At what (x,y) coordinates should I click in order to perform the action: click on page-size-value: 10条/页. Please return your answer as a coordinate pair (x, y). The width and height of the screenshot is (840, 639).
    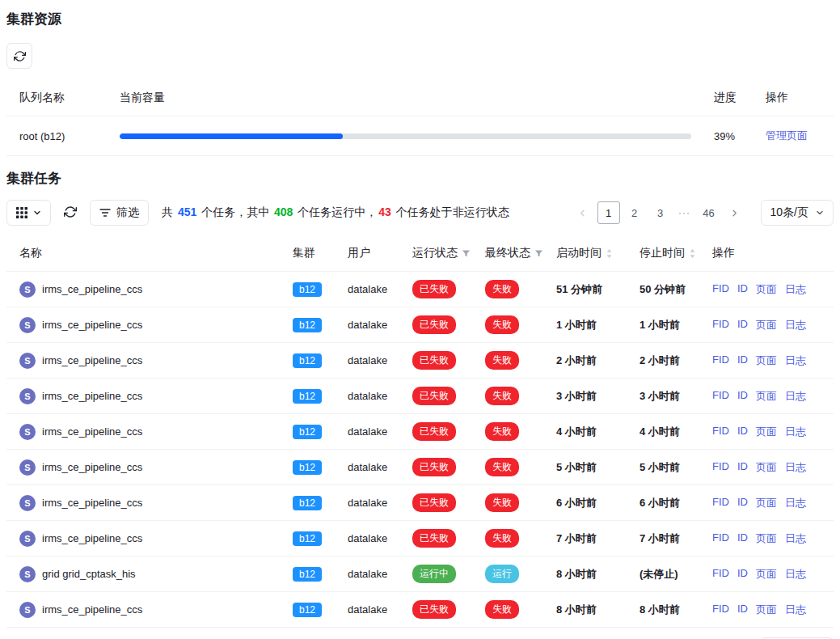
    Looking at the image, I should click on (789, 213).